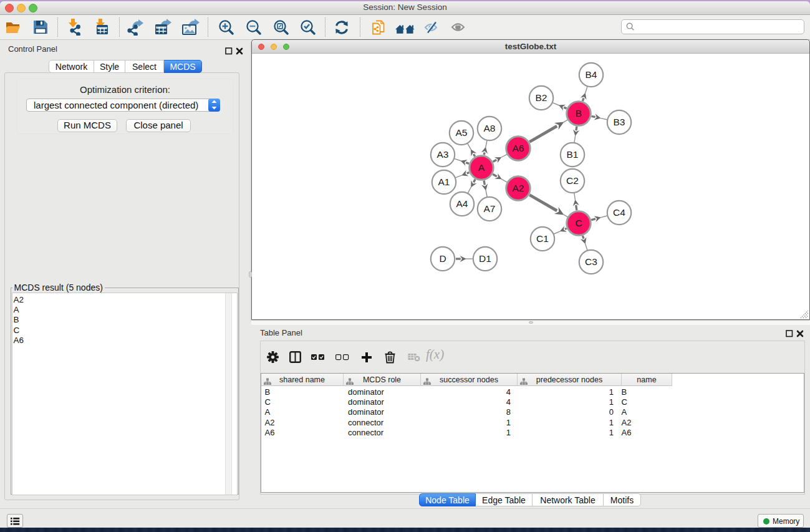  I want to click on svg-text: A8, so click(490, 128).